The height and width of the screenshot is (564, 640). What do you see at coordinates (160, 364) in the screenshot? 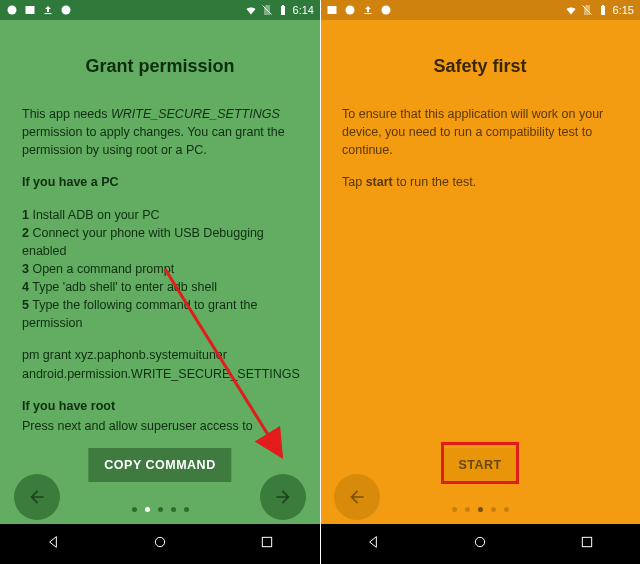
I see `command-text: pm grant xyz.paphonb.systemuituner andro…` at bounding box center [160, 364].